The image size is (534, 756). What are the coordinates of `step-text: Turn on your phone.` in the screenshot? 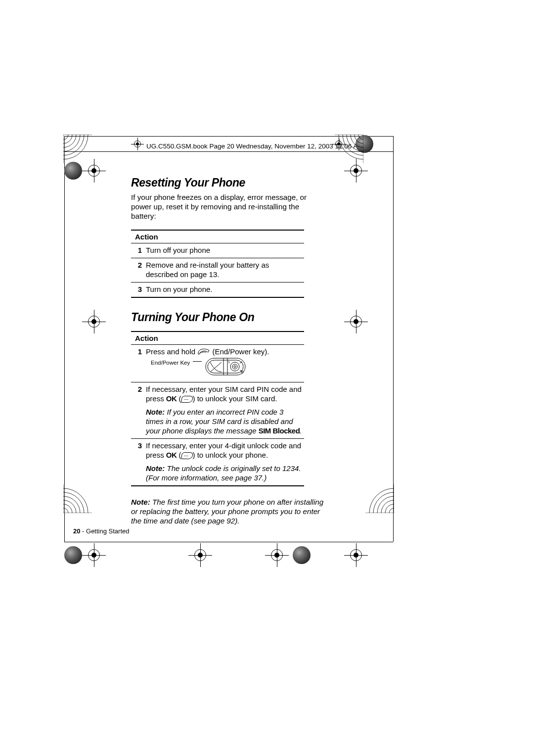 It's located at (224, 289).